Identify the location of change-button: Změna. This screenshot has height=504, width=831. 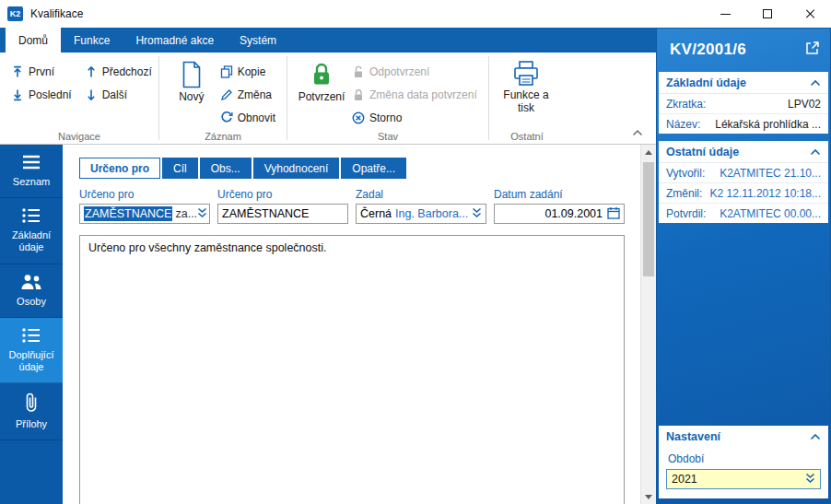
(248, 94).